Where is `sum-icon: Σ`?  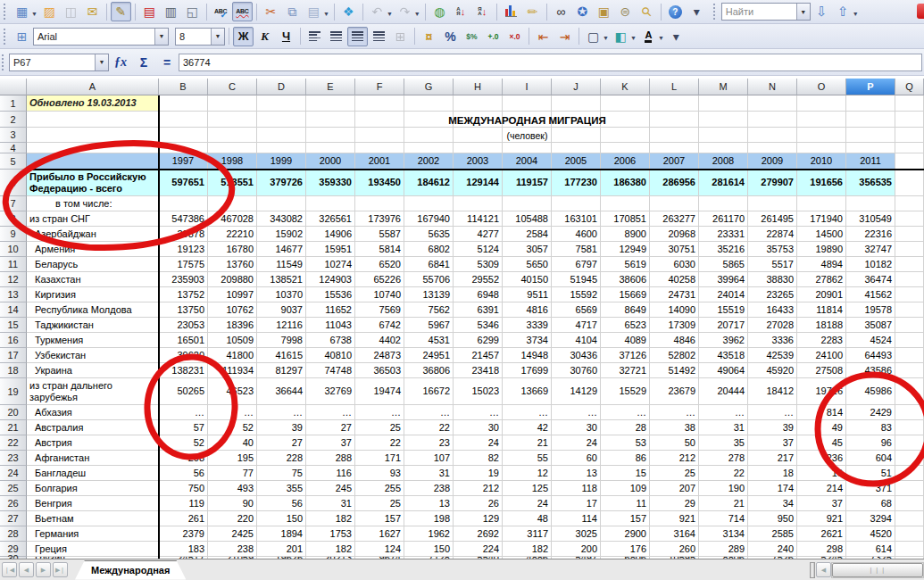 sum-icon: Σ is located at coordinates (144, 62).